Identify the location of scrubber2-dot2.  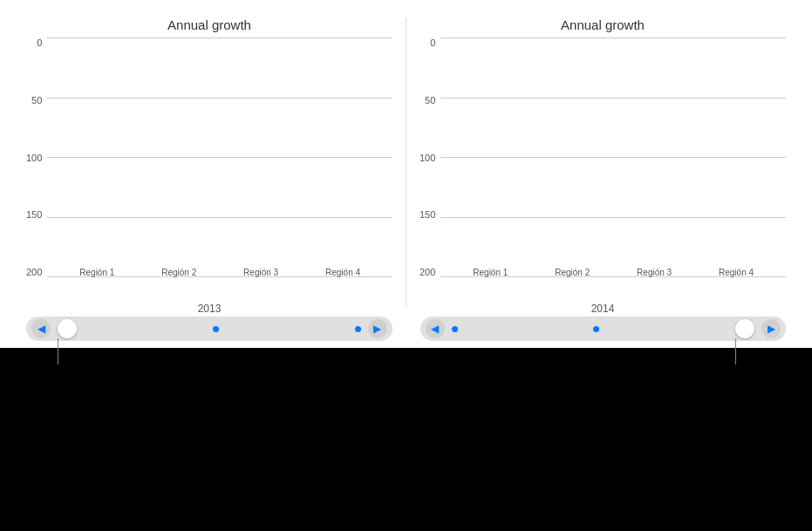
(597, 330).